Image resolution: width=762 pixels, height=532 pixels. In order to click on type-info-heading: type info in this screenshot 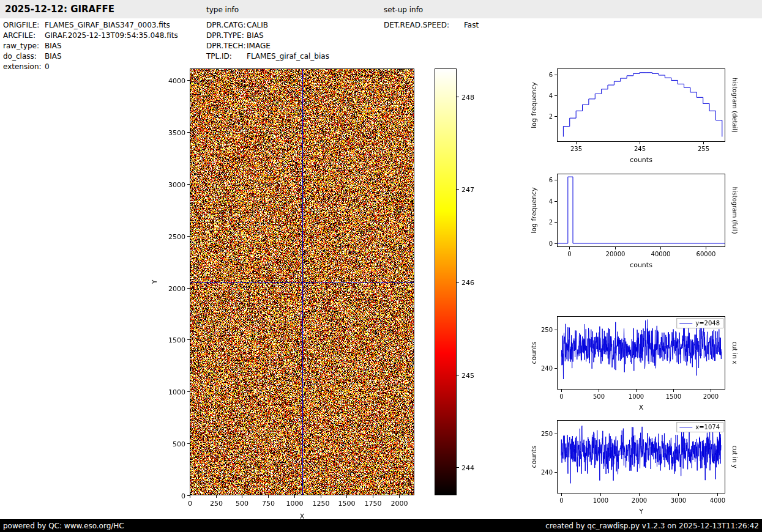, I will do `click(223, 10)`.